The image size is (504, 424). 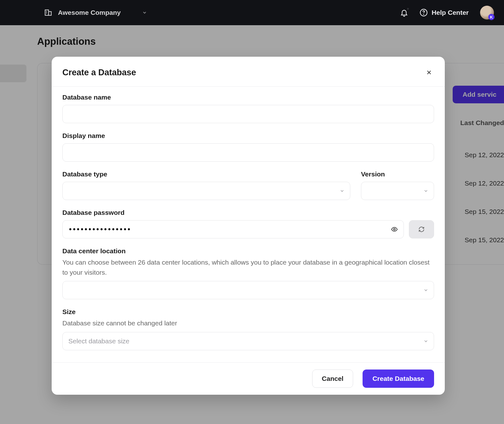 What do you see at coordinates (248, 290) in the screenshot?
I see `dc-location-select` at bounding box center [248, 290].